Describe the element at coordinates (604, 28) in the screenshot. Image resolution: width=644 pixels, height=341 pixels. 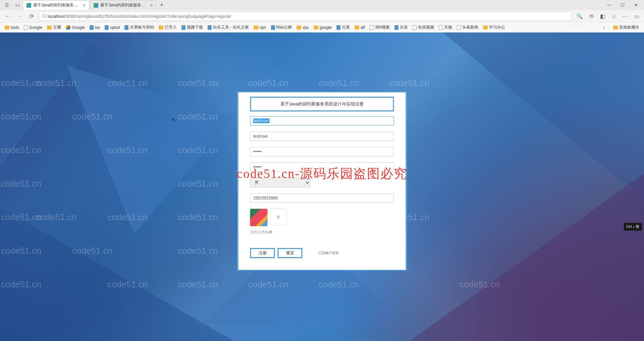
I see `bookmarks-overflow-icon: ›` at that location.